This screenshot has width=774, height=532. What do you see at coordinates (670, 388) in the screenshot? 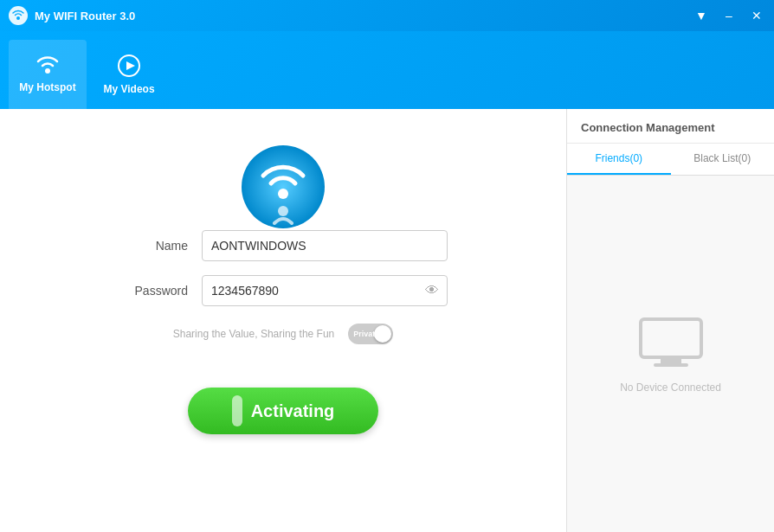
I see `no-device-text: No Device Connected` at bounding box center [670, 388].